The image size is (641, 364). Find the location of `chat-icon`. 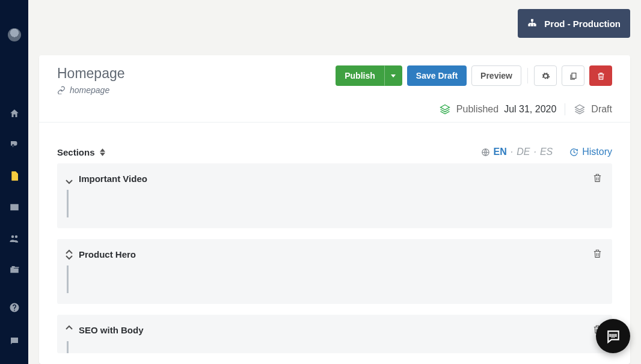

chat-icon is located at coordinates (14, 341).